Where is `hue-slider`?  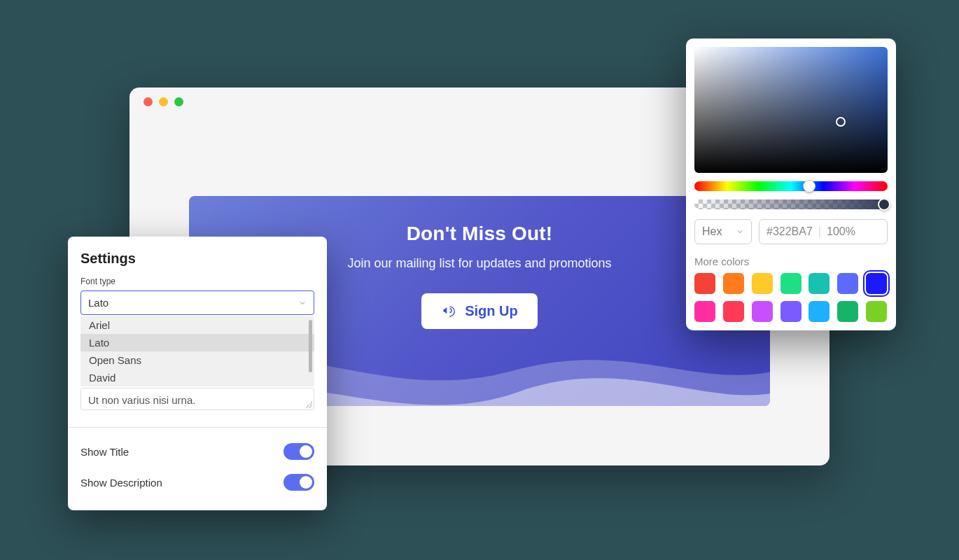
hue-slider is located at coordinates (791, 186).